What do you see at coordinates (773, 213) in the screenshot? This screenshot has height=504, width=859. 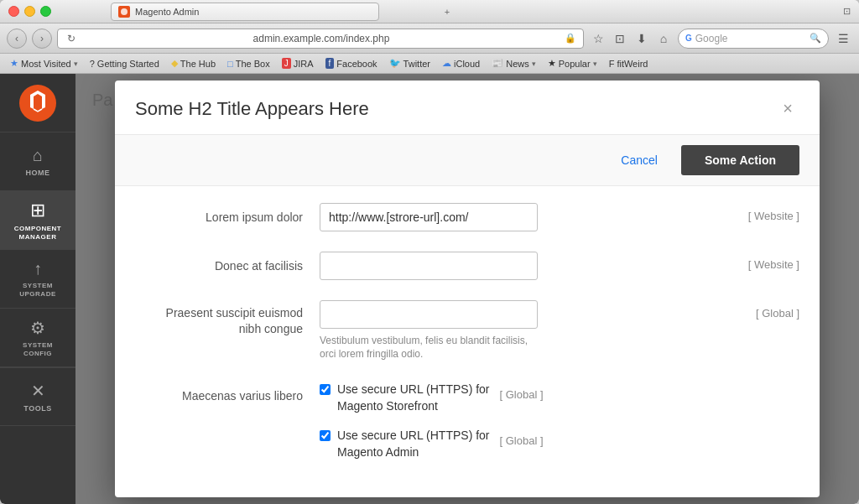 I see `form-scope-lorem-ipsum: [ Website ]` at bounding box center [773, 213].